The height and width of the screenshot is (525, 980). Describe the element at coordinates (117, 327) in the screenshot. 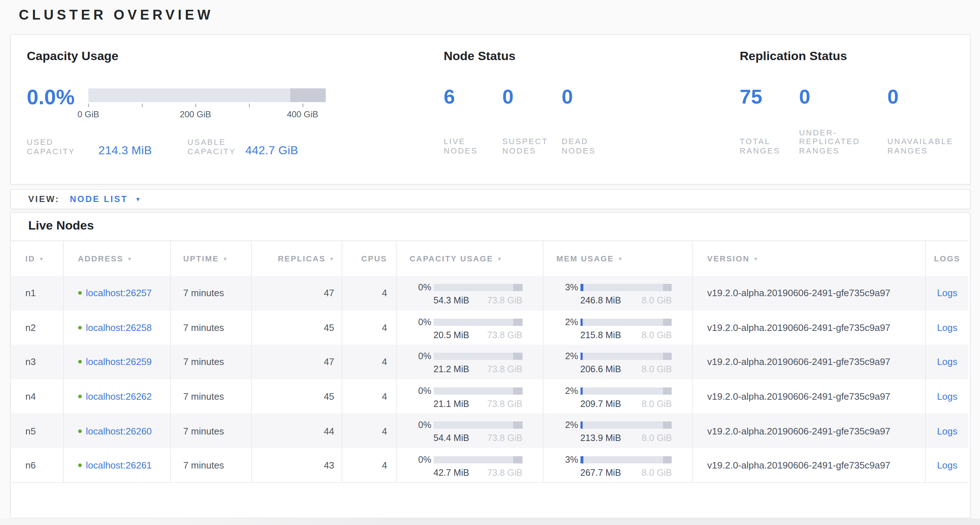

I see `node-address-cell: localhost:26258` at that location.